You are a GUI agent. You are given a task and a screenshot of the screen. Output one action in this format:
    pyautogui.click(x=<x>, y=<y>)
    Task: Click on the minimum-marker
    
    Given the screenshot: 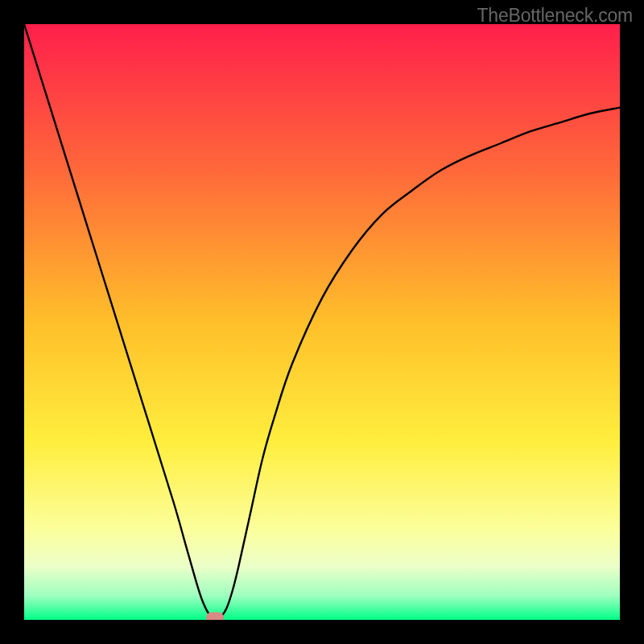 What is the action you would take?
    pyautogui.click(x=215, y=617)
    